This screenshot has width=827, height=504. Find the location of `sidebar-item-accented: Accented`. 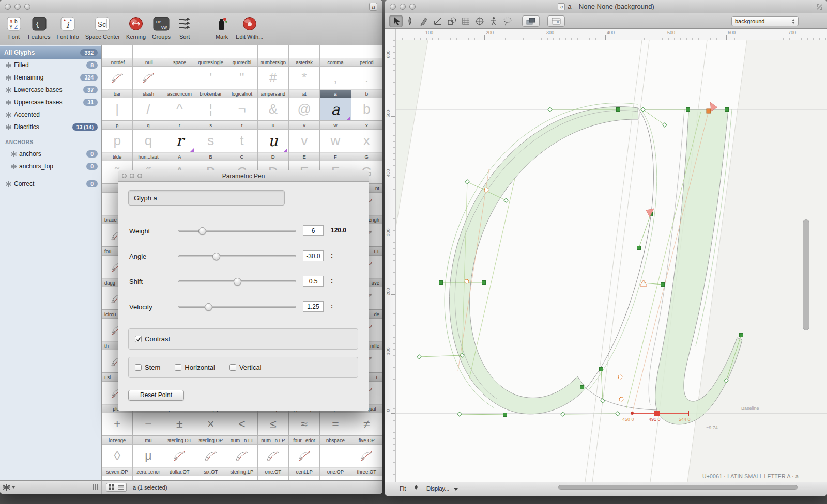

sidebar-item-accented: Accented is located at coordinates (51, 115).